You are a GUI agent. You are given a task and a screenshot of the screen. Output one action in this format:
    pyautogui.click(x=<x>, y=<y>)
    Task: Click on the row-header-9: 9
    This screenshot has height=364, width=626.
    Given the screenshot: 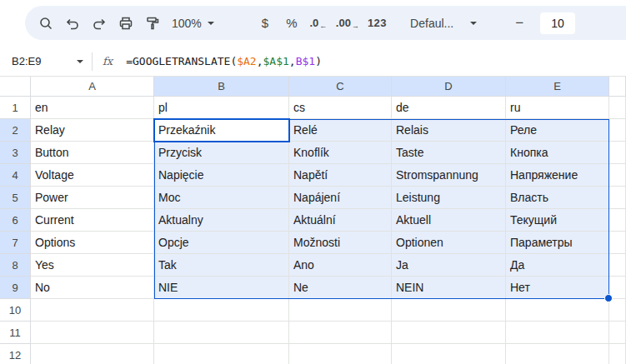 What is the action you would take?
    pyautogui.click(x=15, y=288)
    